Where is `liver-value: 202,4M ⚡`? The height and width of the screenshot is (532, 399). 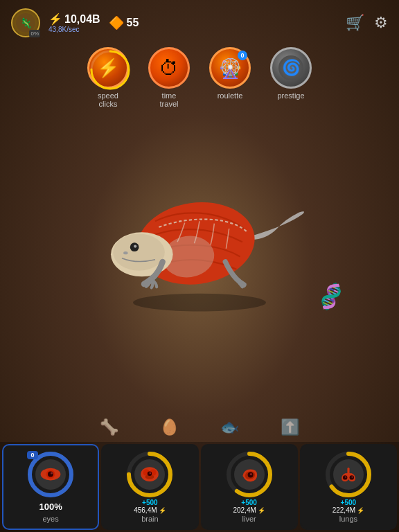 liver-value: 202,4M ⚡ is located at coordinates (249, 510).